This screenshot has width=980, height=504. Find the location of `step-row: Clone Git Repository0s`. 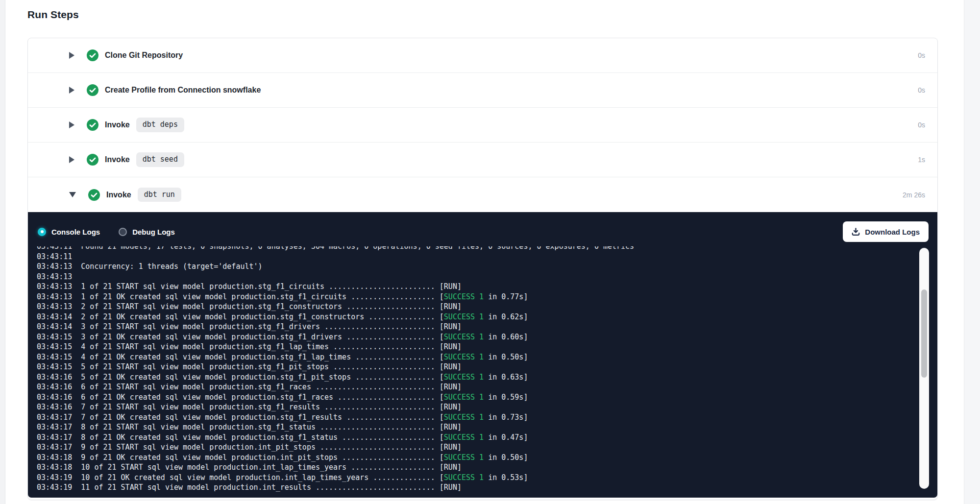

step-row: Clone Git Repository0s is located at coordinates (483, 56).